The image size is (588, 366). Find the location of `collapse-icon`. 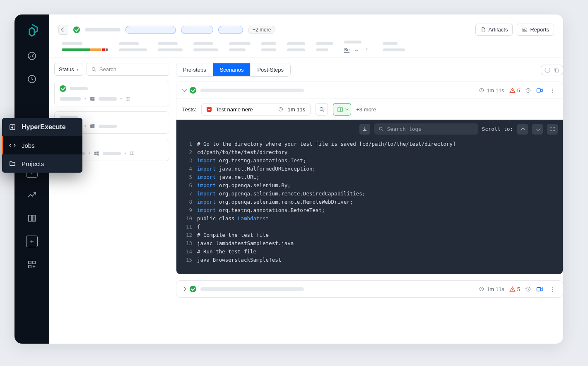

collapse-icon is located at coordinates (185, 89).